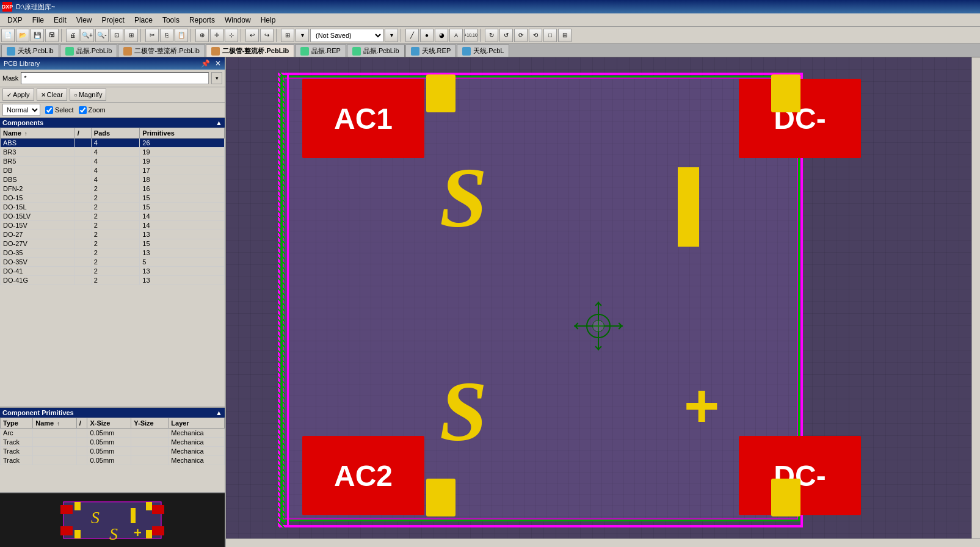 The width and height of the screenshot is (980, 547). What do you see at coordinates (60, 110) in the screenshot?
I see `select-check-label: Select` at bounding box center [60, 110].